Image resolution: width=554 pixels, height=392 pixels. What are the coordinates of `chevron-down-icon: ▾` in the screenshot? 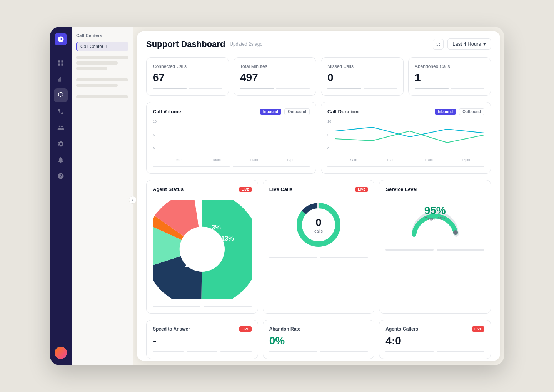 It's located at (485, 44).